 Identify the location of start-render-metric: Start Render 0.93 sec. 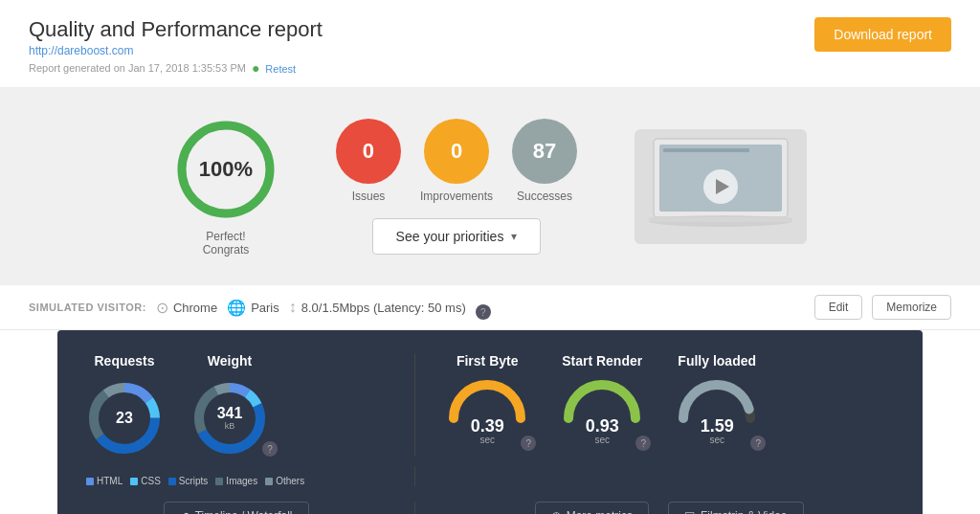
(602, 400).